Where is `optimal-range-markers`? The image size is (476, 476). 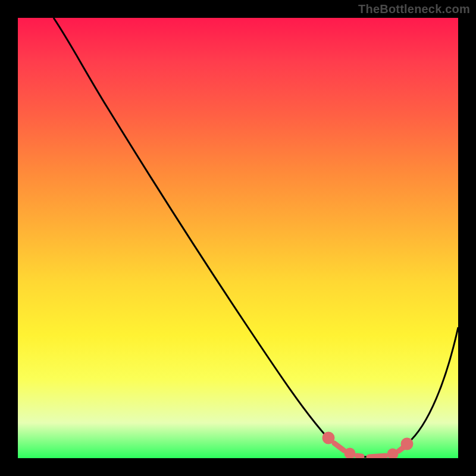
optimal-range-markers is located at coordinates (368, 446).